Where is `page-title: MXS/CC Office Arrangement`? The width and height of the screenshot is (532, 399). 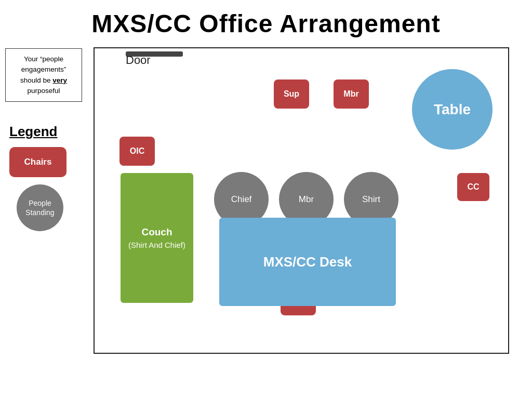 page-title: MXS/CC Office Arrangement is located at coordinates (266, 22).